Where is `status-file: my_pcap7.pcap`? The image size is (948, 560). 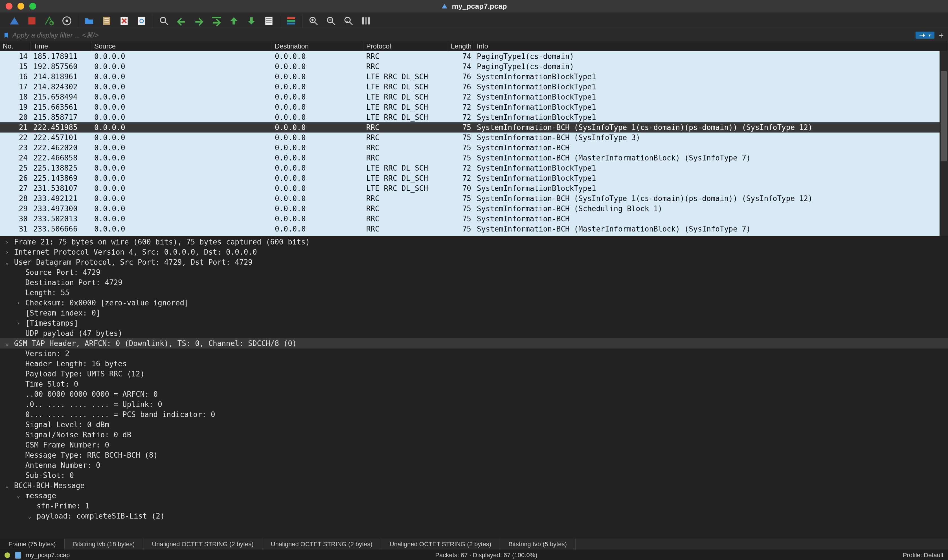
status-file: my_pcap7.pcap is located at coordinates (48, 555).